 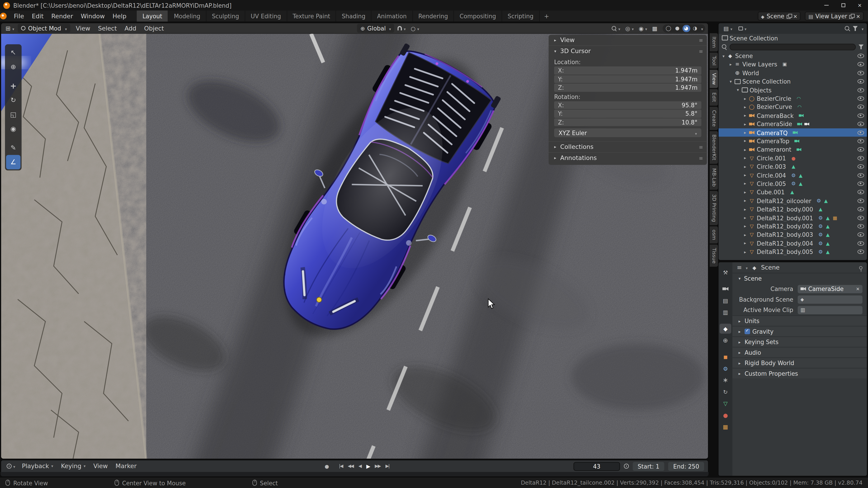 I want to click on move-tool-button, so click(x=13, y=86).